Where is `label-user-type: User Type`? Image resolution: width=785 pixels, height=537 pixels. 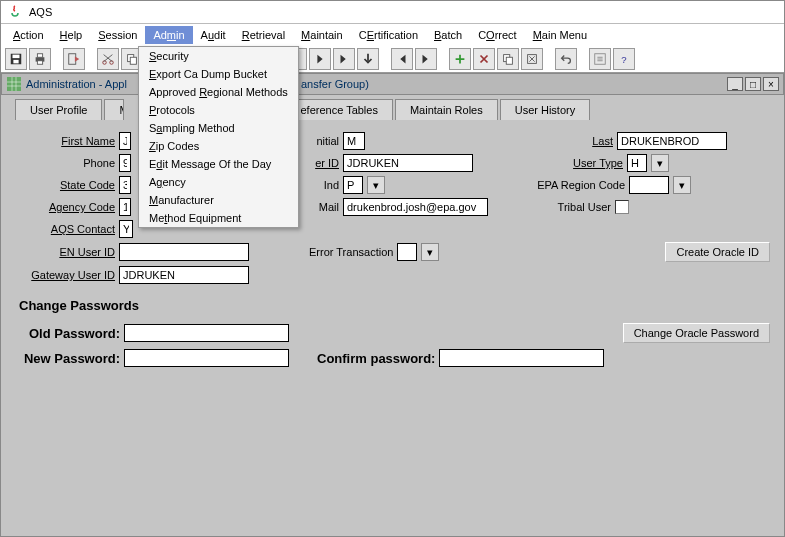
label-user-type: User Type is located at coordinates (593, 163).